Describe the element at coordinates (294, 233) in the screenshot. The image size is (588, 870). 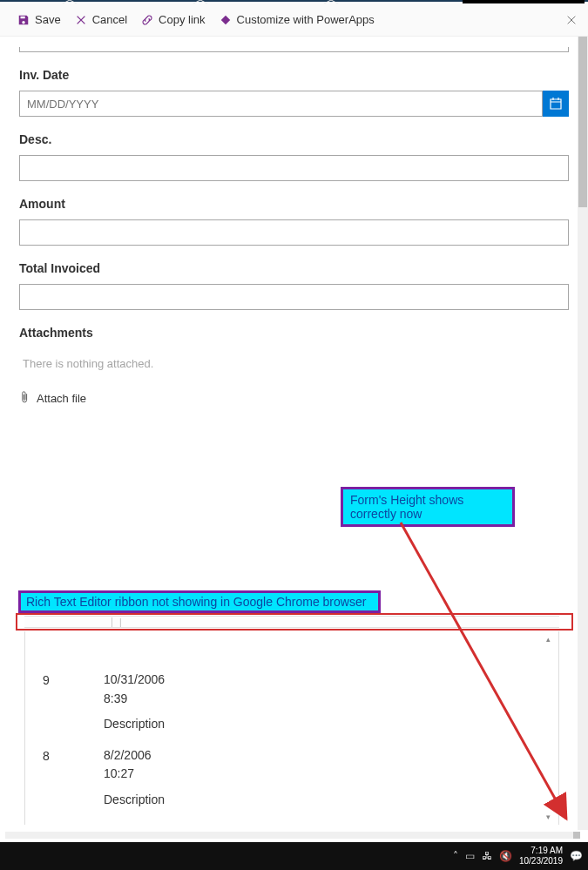
I see `amount-input` at that location.